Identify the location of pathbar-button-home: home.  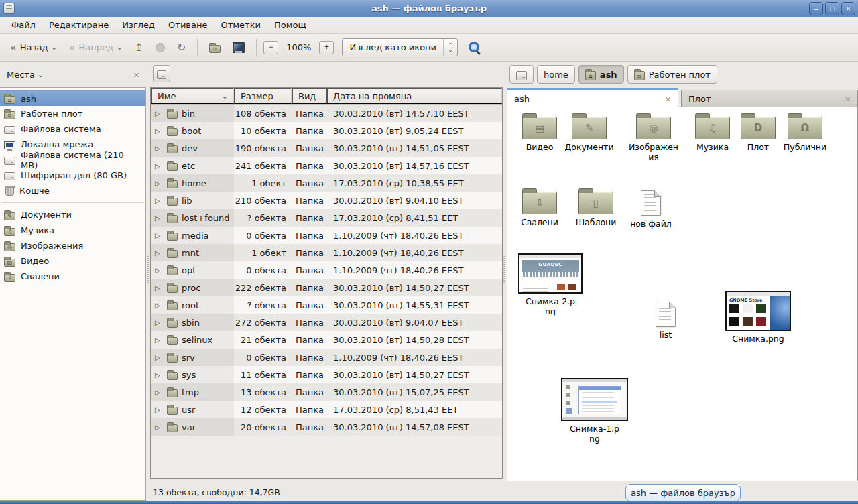
(556, 74).